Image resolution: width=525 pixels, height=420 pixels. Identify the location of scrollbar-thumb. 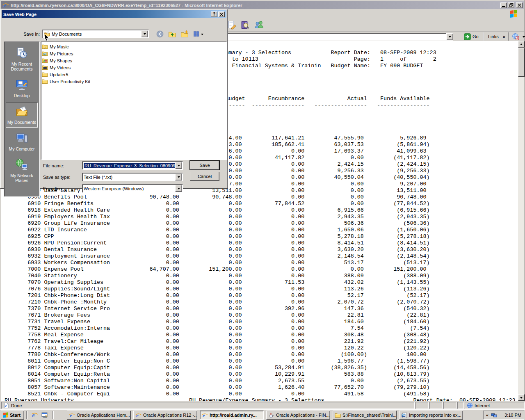
(521, 62).